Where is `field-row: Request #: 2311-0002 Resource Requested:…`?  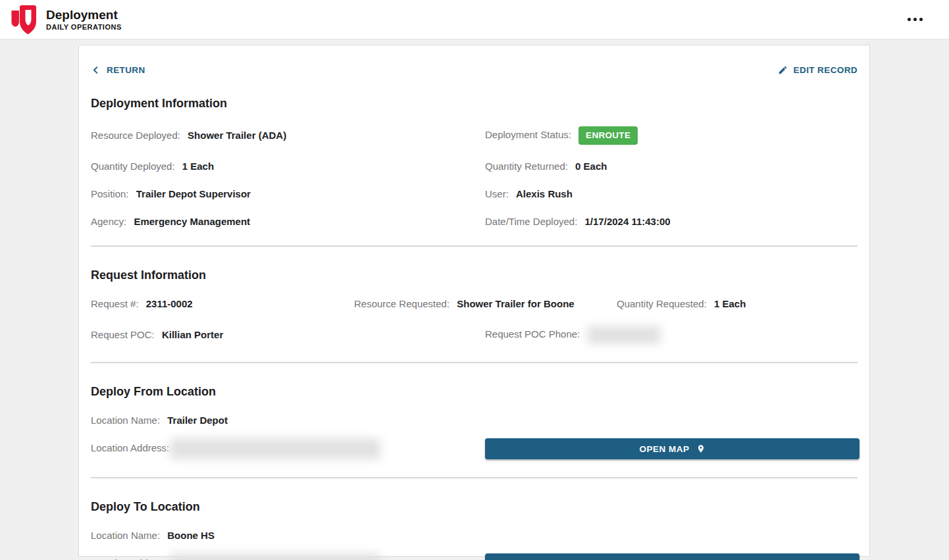
field-row: Request #: 2311-0002 Resource Requested:… is located at coordinates (474, 304).